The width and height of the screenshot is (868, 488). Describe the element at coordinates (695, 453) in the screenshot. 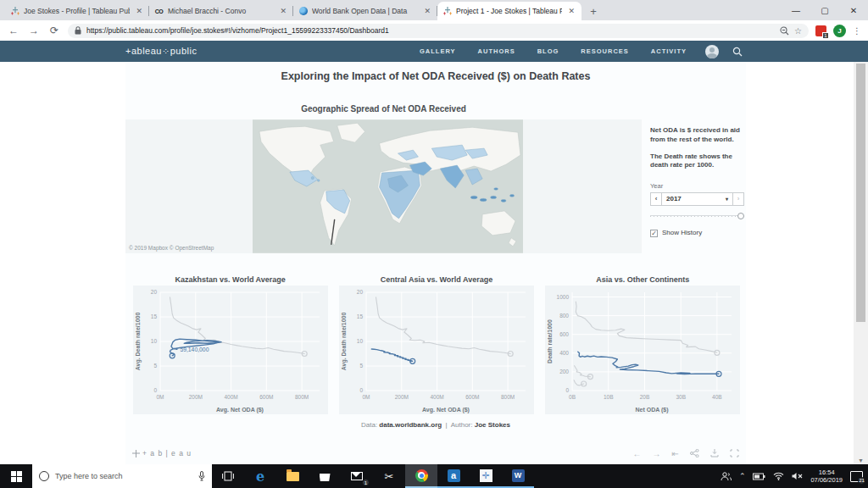

I see `share-icon` at that location.